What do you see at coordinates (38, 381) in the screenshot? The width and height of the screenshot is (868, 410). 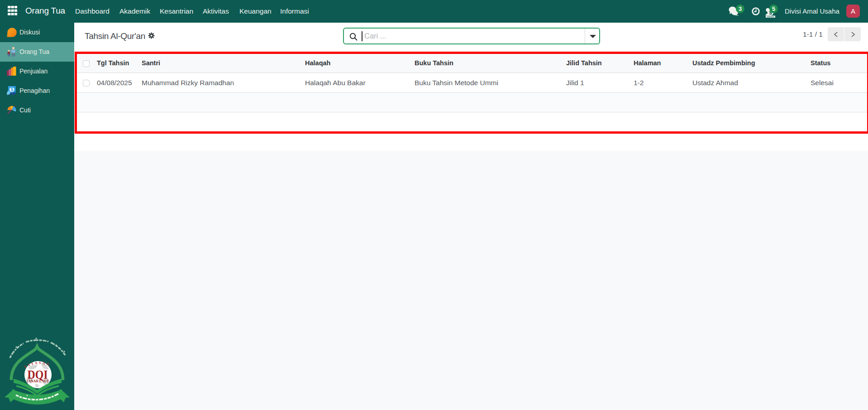 I see `svg-text: TANAH LAUT` at bounding box center [38, 381].